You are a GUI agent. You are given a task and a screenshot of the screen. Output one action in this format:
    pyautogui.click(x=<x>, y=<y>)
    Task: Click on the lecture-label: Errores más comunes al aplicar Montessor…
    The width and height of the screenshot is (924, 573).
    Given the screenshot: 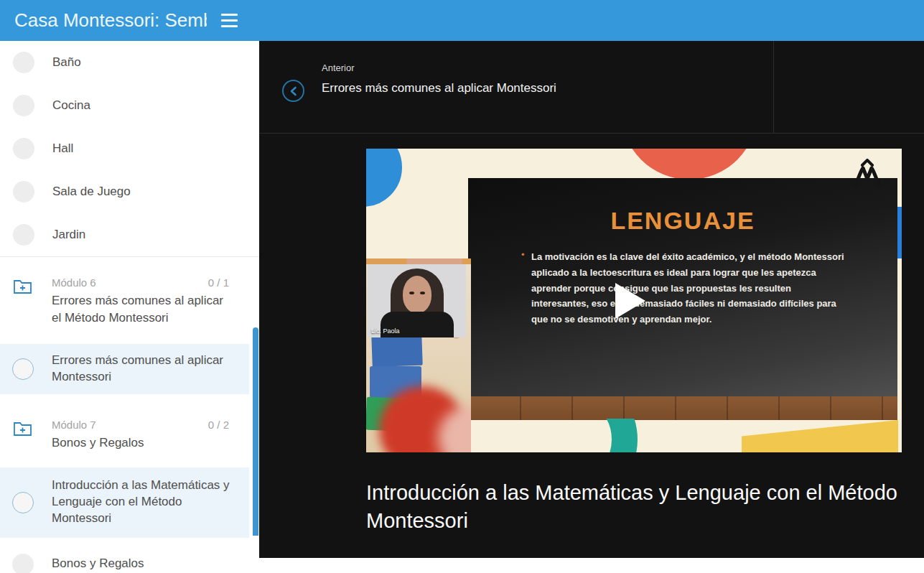 What is the action you would take?
    pyautogui.click(x=141, y=369)
    